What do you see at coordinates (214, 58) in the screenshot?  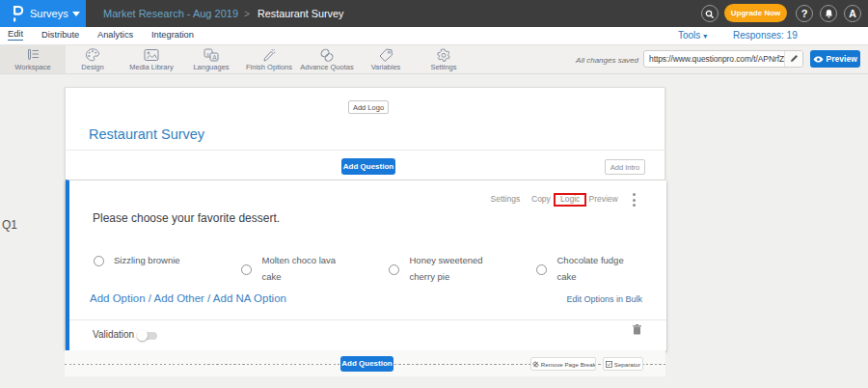 I see `svg-text: A` at bounding box center [214, 58].